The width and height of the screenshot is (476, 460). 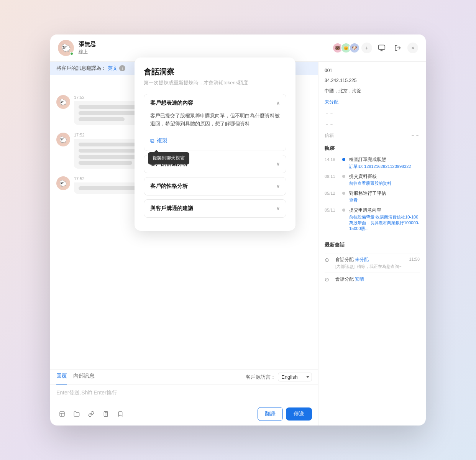 What do you see at coordinates (278, 186) in the screenshot?
I see `chevron-down-icon-3: ∨` at bounding box center [278, 186].